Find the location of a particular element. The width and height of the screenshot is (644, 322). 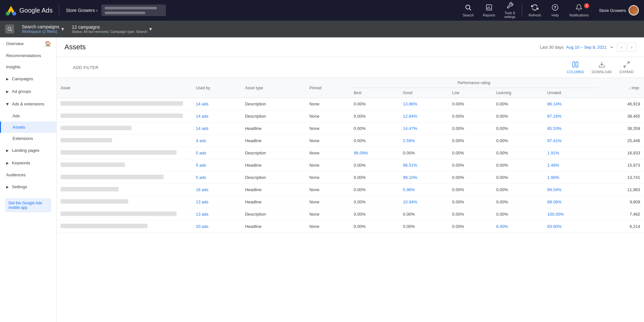

date-next-button: › is located at coordinates (632, 47).